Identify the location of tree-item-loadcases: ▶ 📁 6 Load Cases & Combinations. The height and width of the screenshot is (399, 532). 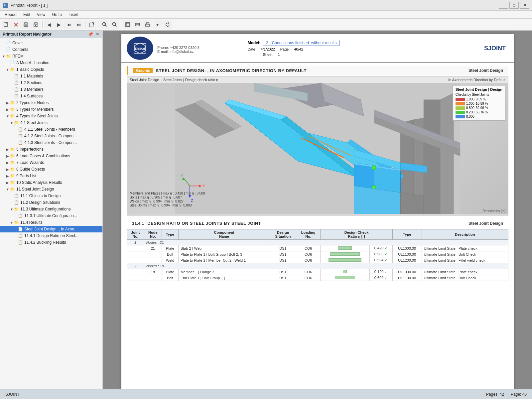
(51, 156).